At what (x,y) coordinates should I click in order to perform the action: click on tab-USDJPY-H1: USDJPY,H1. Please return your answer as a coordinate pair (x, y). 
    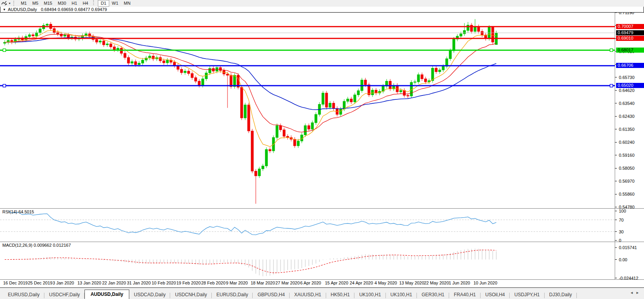
    Looking at the image, I should click on (527, 295).